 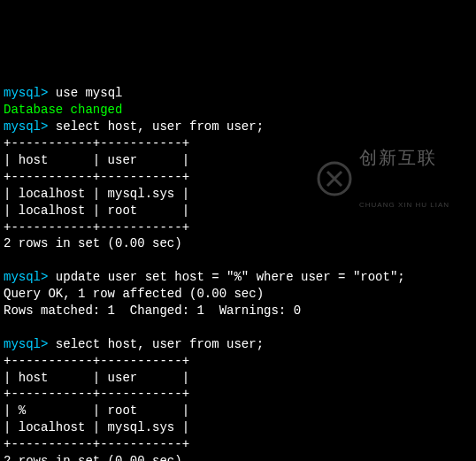 What do you see at coordinates (85, 93) in the screenshot?
I see `command-use-db: use mysql` at bounding box center [85, 93].